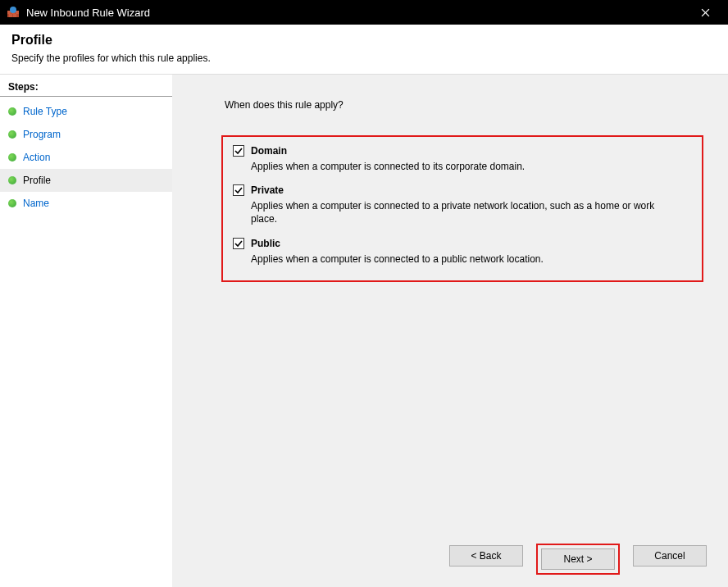 The height and width of the screenshot is (587, 728). Describe the element at coordinates (266, 243) in the screenshot. I see `option-label: Public` at that location.